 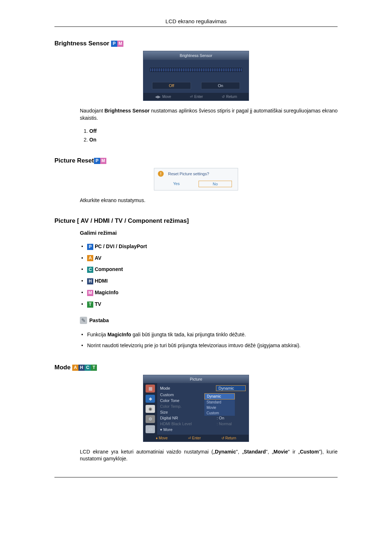 What do you see at coordinates (189, 174) in the screenshot?
I see `reset-osd-question: Reset Picture settings?` at bounding box center [189, 174].